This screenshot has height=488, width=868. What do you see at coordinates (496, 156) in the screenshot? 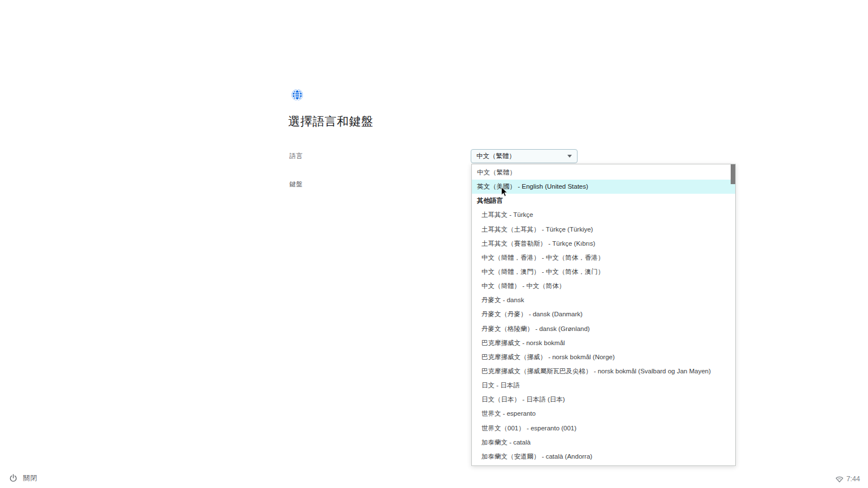
I see `language-select-value: 中文（繁體）` at bounding box center [496, 156].